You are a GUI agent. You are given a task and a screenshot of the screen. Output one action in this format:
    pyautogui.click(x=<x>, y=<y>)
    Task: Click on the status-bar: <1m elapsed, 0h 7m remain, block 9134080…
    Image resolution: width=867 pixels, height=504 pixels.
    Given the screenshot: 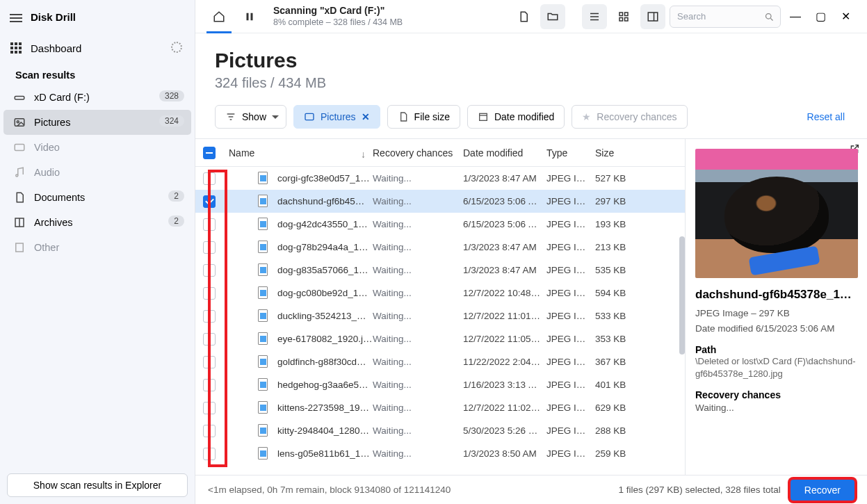 What is the action you would take?
    pyautogui.click(x=531, y=489)
    